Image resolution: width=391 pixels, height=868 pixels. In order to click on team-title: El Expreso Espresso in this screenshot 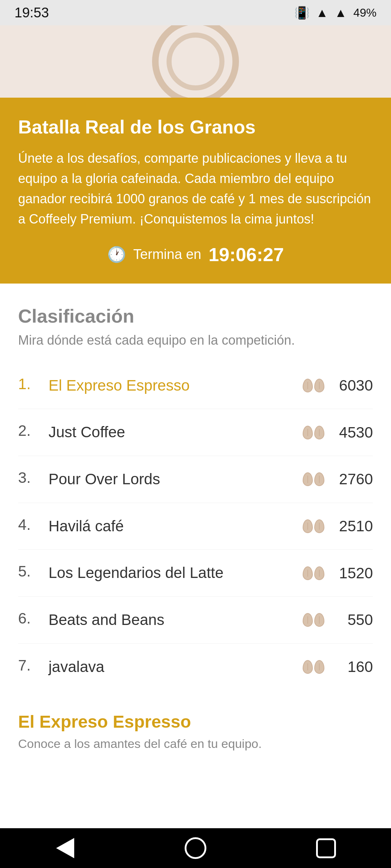, I will do `click(196, 722)`.